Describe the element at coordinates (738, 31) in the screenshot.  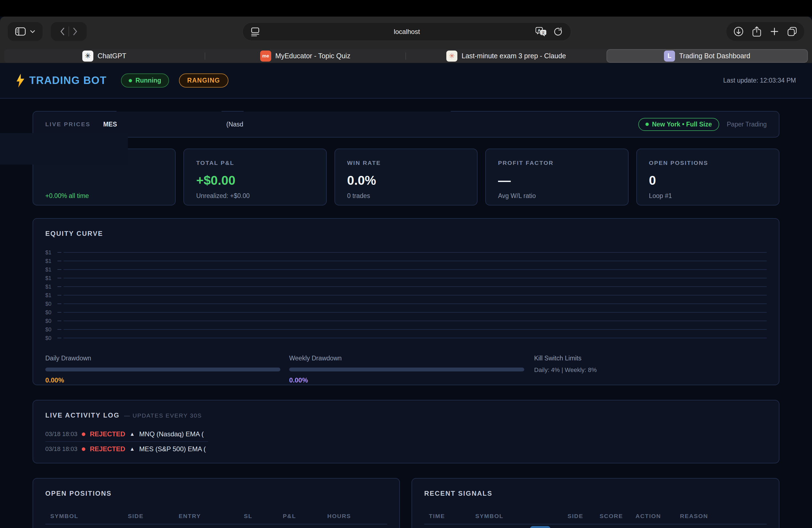
I see `downloads-icon` at that location.